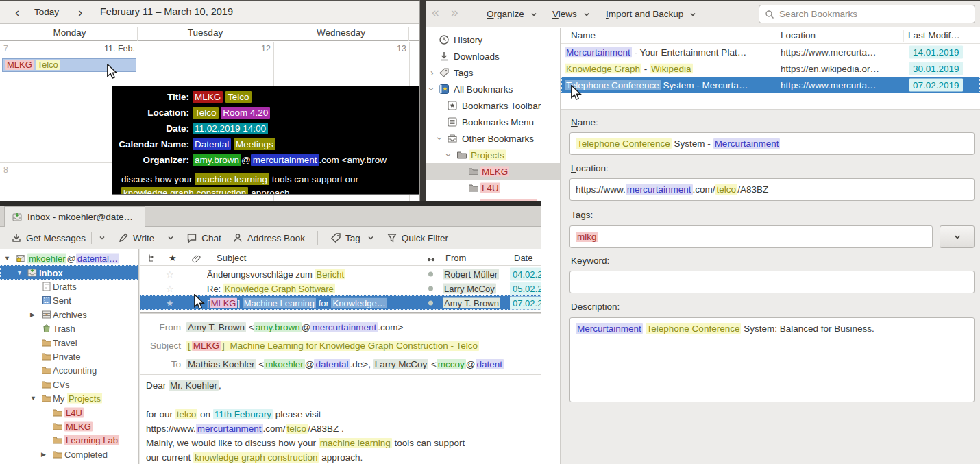  What do you see at coordinates (160, 345) in the screenshot?
I see `preview-subject-label: Subject` at bounding box center [160, 345].